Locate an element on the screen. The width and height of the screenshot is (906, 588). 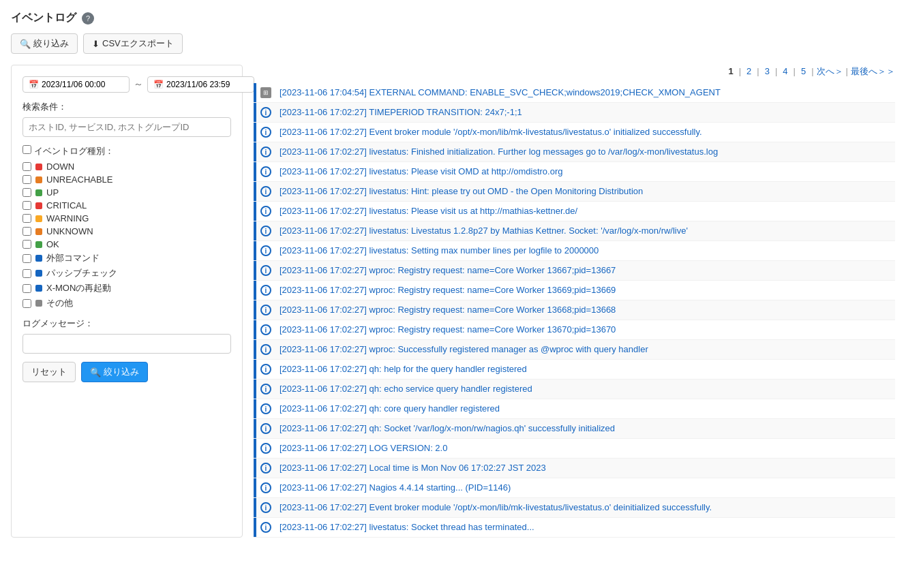
page-2: 2 is located at coordinates (749, 71).